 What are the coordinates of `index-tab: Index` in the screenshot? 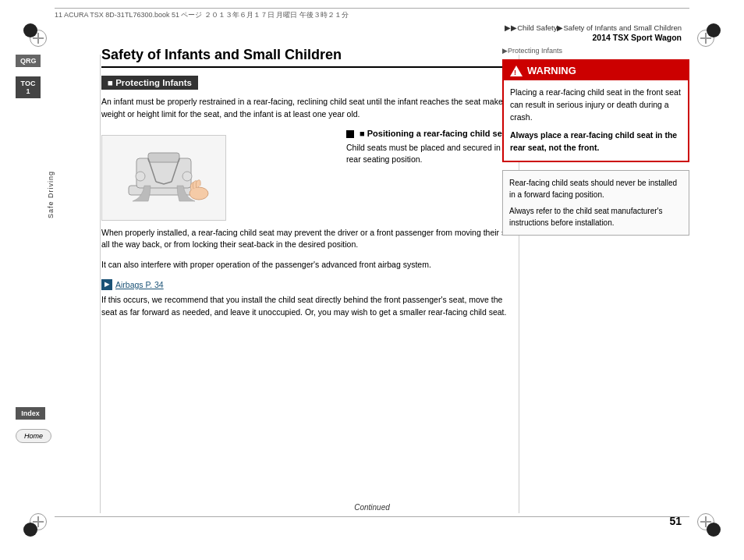 It's located at (30, 413).